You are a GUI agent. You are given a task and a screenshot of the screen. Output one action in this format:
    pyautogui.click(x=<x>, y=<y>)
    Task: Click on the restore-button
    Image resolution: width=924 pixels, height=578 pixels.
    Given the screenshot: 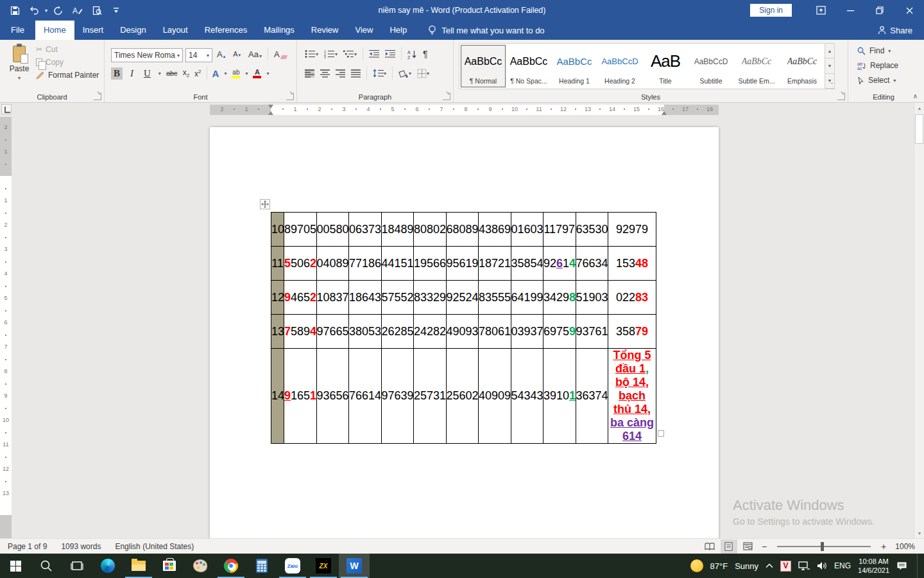 What is the action you would take?
    pyautogui.click(x=880, y=10)
    